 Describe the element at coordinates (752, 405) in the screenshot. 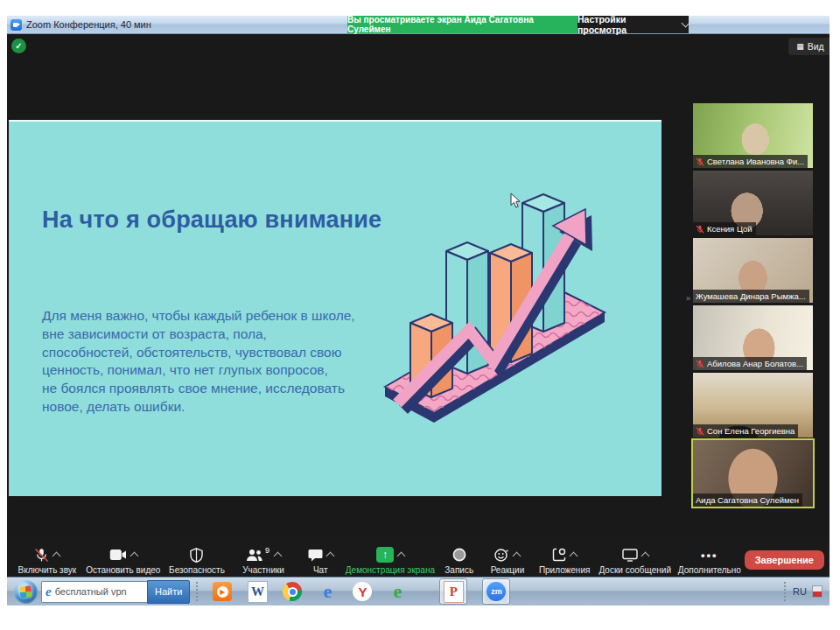

I see `participant-video-5: Сон Елена Георгиевна` at that location.